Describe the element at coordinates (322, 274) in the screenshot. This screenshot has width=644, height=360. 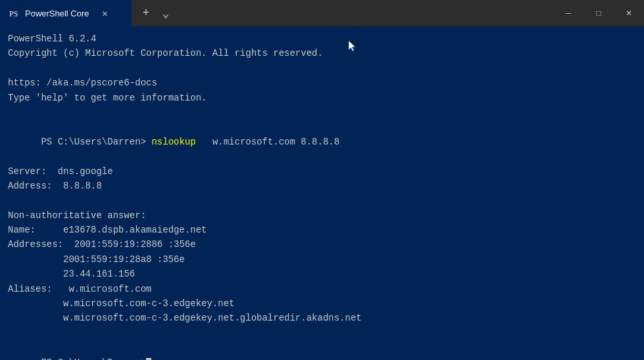
I see `output-line-15: 23.44.161.156` at that location.